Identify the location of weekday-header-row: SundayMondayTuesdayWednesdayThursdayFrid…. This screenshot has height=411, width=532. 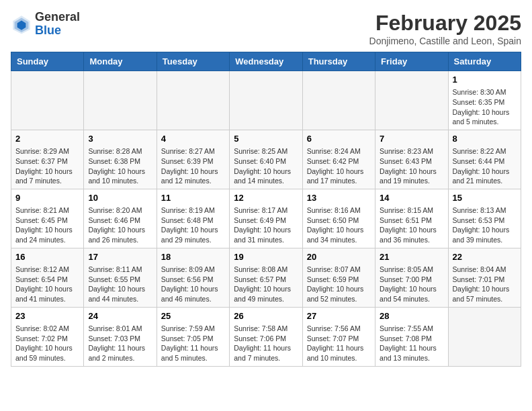
(266, 62).